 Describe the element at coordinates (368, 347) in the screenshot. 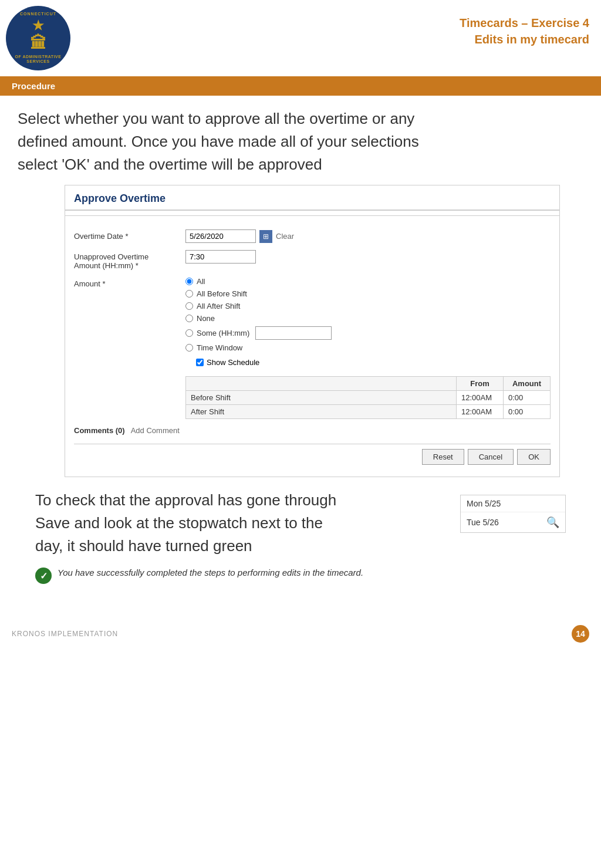

I see `radio-time-window-item: Time Window` at that location.